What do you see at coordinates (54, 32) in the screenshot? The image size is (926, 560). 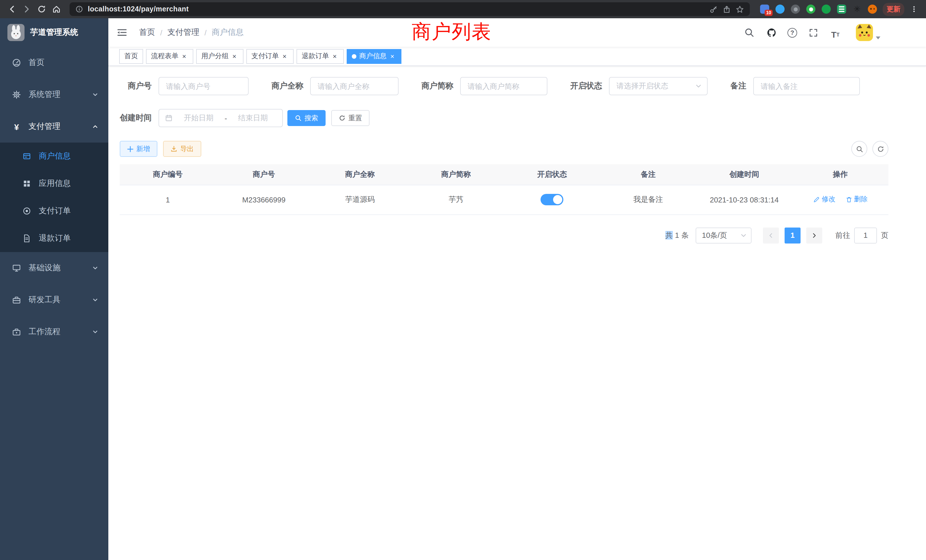 I see `sidebar-logo: 芋道管理系统` at bounding box center [54, 32].